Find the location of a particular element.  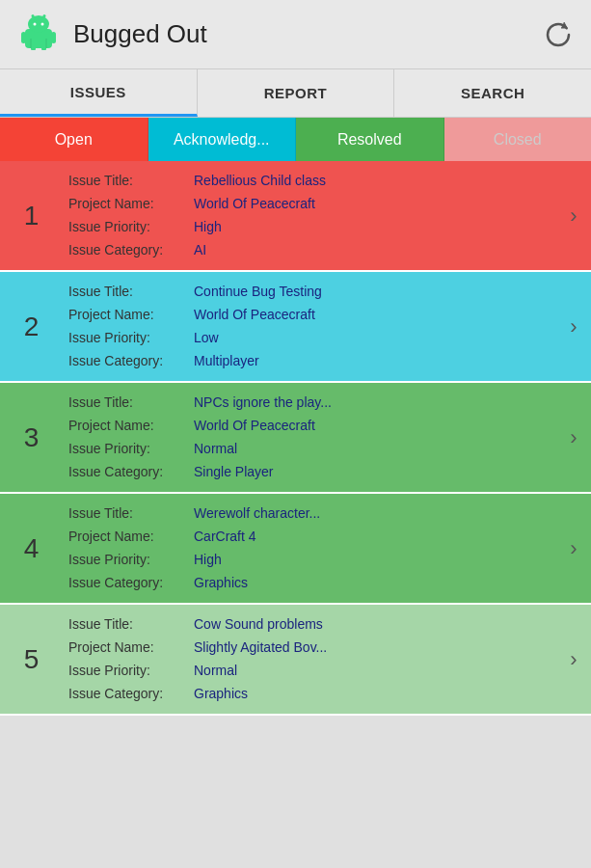

status-tab-closed: Closed is located at coordinates (519, 139).